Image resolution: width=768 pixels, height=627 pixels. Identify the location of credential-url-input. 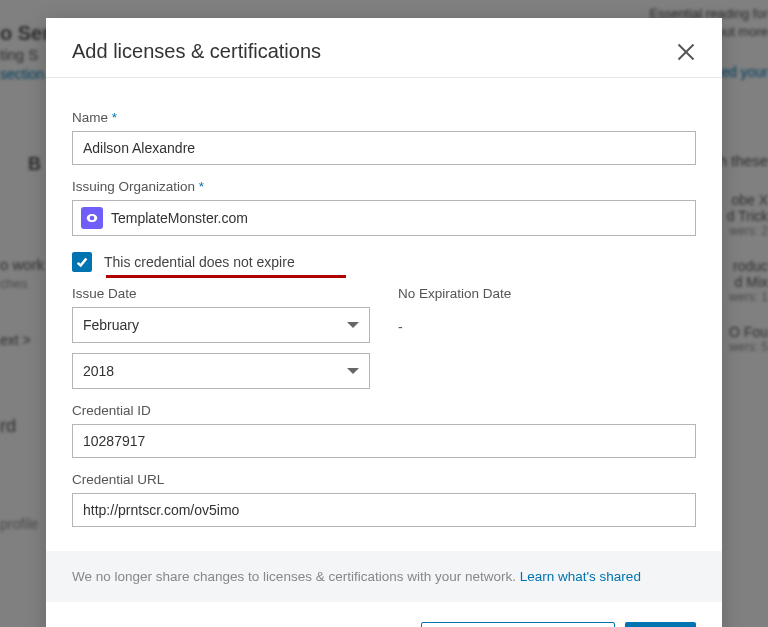
(384, 510).